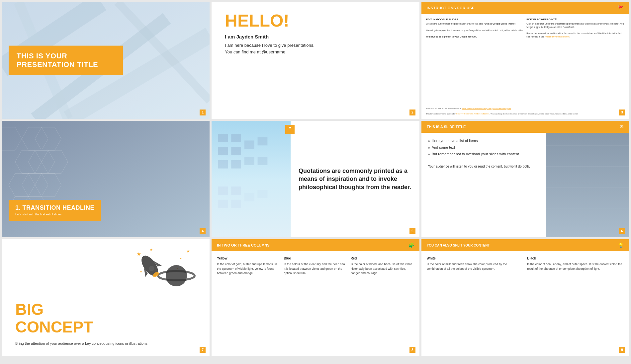  What do you see at coordinates (243, 245) in the screenshot?
I see `slide-8-header-title: IN TWO OR THREE COLUMNS` at bounding box center [243, 245].